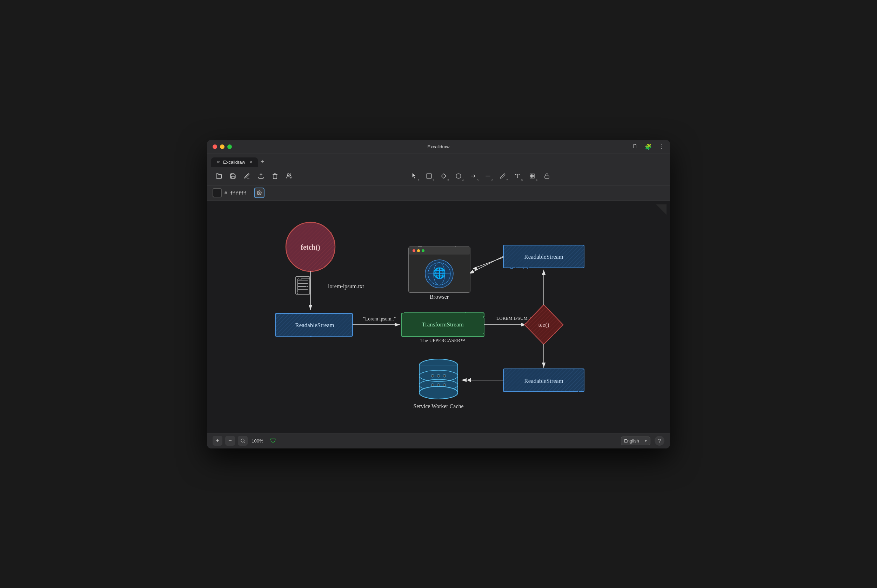 The height and width of the screenshot is (588, 877). Describe the element at coordinates (222, 147) in the screenshot. I see `traffic-lights` at that location.